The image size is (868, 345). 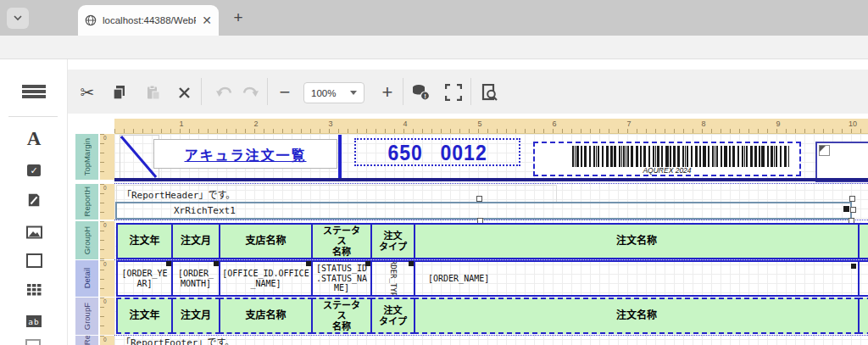 What do you see at coordinates (285, 92) in the screenshot?
I see `zoom-out-button: −` at bounding box center [285, 92].